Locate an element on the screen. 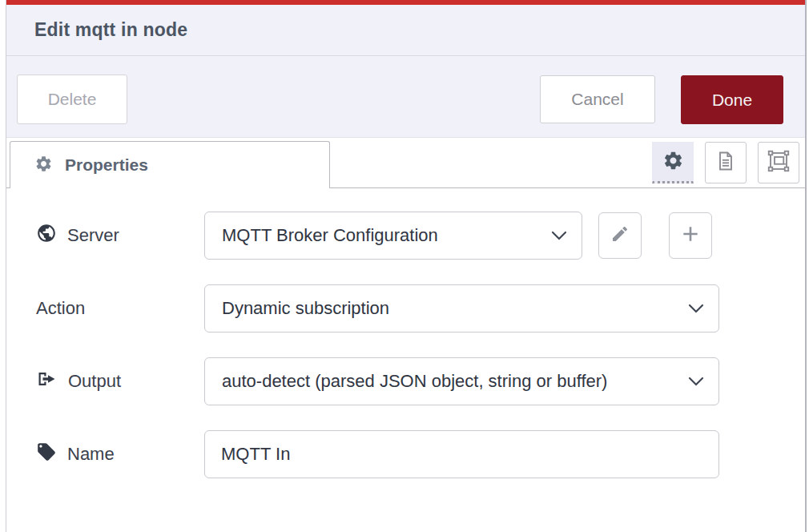 The height and width of the screenshot is (532, 809). output-select: auto-detect (parsed JSON object, string … is located at coordinates (461, 381).